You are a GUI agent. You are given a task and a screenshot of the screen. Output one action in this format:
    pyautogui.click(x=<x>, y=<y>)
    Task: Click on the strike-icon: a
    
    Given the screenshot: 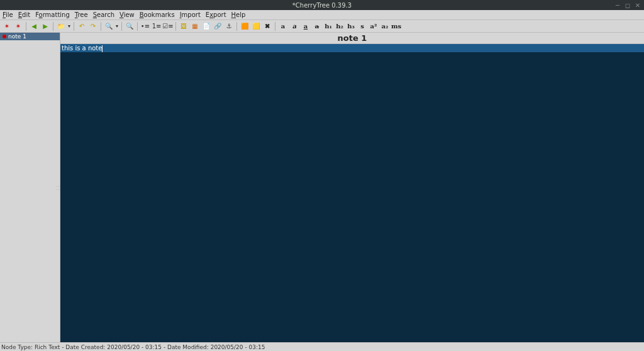 What is the action you would take?
    pyautogui.click(x=317, y=26)
    